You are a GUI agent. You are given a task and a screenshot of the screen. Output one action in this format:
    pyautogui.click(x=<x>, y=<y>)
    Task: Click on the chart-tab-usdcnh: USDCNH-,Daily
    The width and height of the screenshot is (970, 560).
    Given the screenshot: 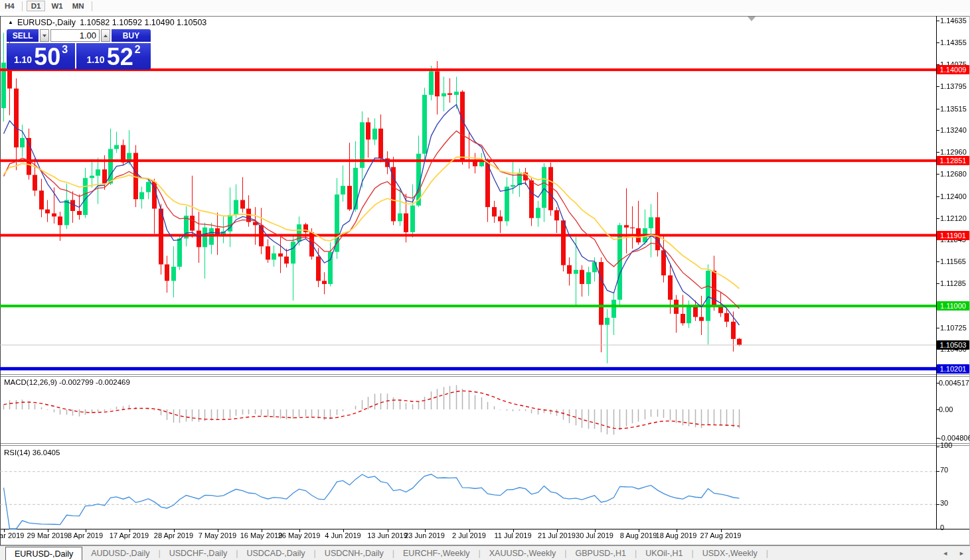 What is the action you would take?
    pyautogui.click(x=355, y=553)
    